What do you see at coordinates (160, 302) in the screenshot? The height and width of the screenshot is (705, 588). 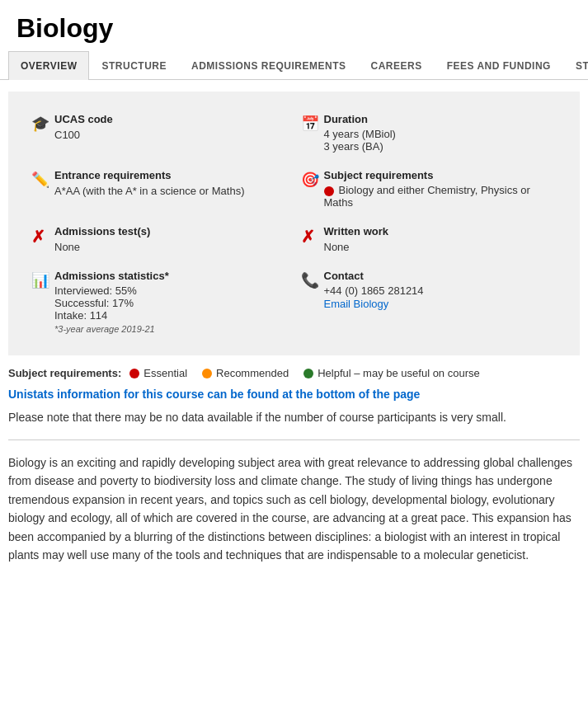 I see `admissions-stats-row: 📊 Admissions statistics* Interviewed: 55…` at bounding box center [160, 302].